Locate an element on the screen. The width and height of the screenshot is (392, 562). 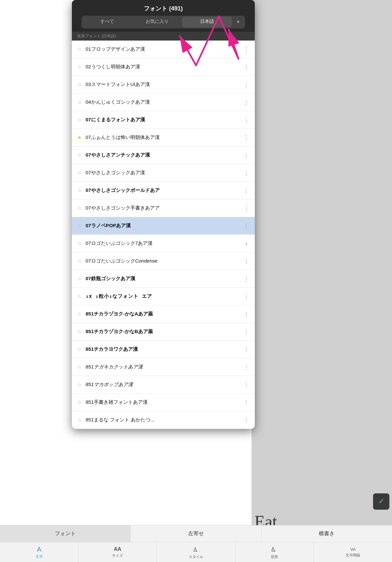
toolbar-row1: フォント 左寄せ 横書き is located at coordinates (196, 534).